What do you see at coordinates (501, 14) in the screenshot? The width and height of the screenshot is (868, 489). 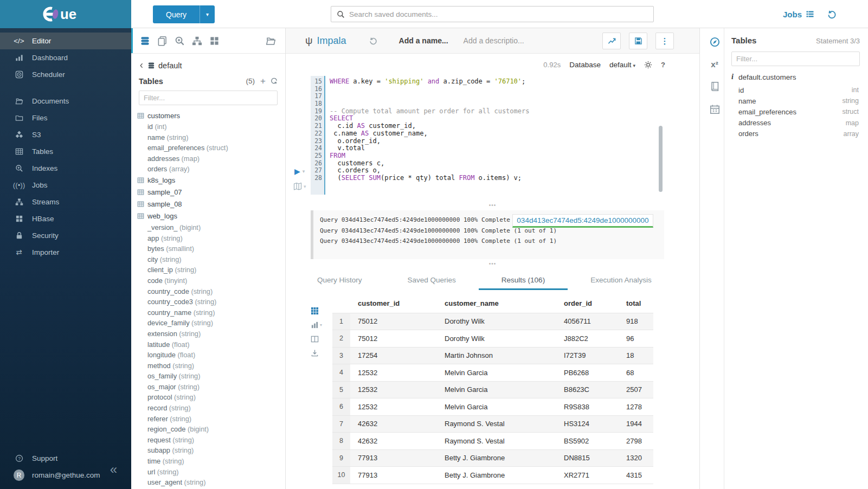 I see `search-input` at bounding box center [501, 14].